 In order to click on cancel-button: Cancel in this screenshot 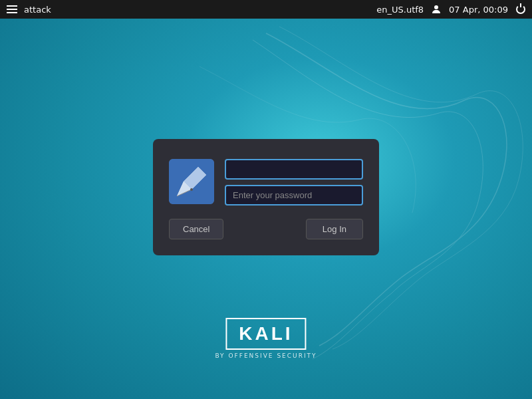, I will do `click(196, 229)`.